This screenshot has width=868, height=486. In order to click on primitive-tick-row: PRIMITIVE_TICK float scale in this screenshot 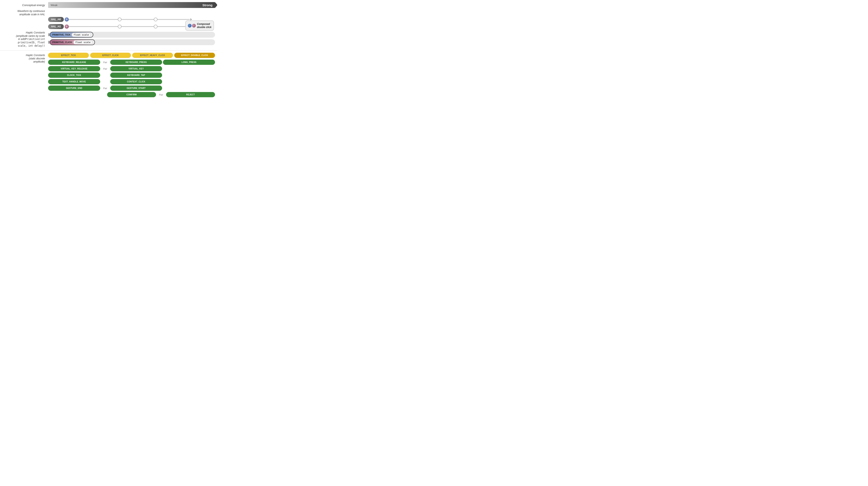, I will do `click(131, 35)`.